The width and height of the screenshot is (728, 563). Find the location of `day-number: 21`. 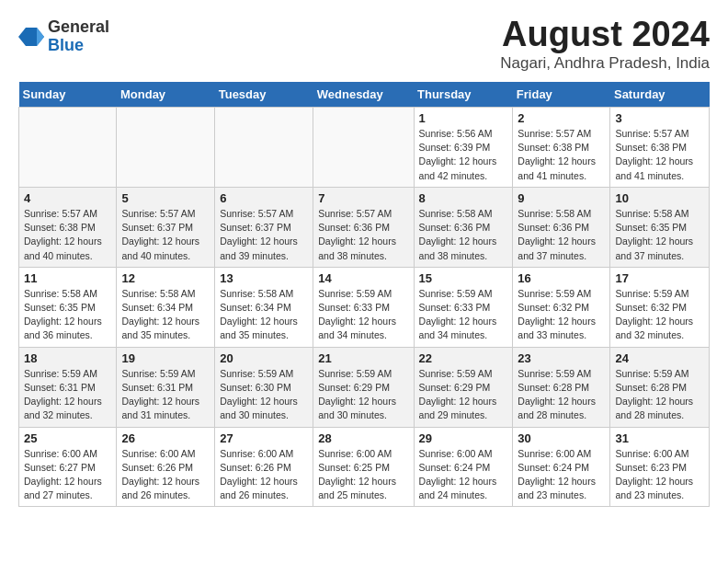

day-number: 21 is located at coordinates (363, 359).